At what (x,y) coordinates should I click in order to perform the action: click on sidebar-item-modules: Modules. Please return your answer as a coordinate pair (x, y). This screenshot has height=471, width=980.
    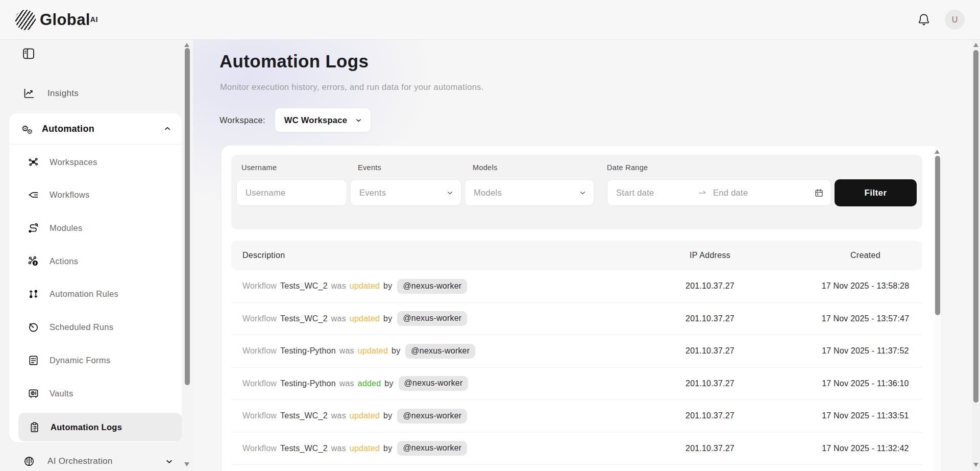
    Looking at the image, I should click on (95, 228).